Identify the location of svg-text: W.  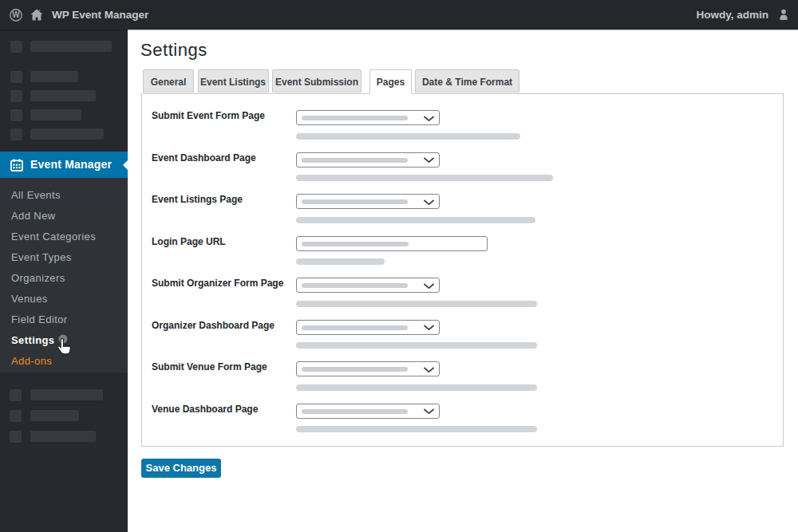
(16, 14).